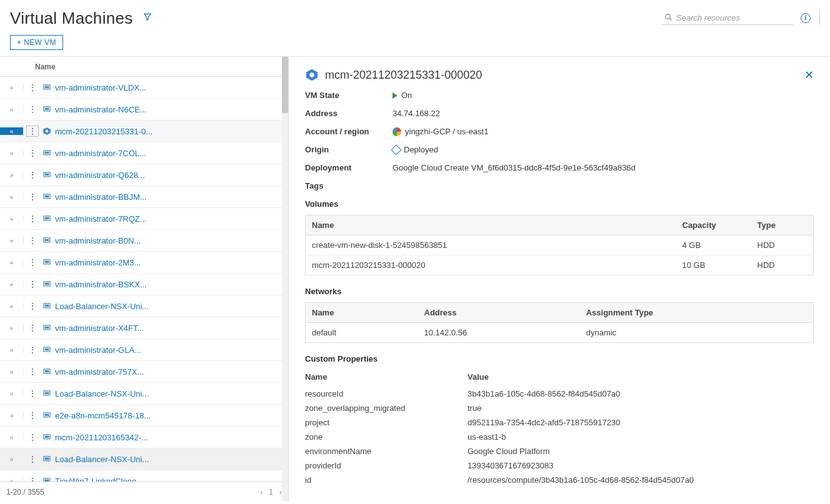  What do you see at coordinates (144, 416) in the screenshot?
I see `vm-list-row: »⋮e2e-a8n-mcm545178-18...` at bounding box center [144, 416].